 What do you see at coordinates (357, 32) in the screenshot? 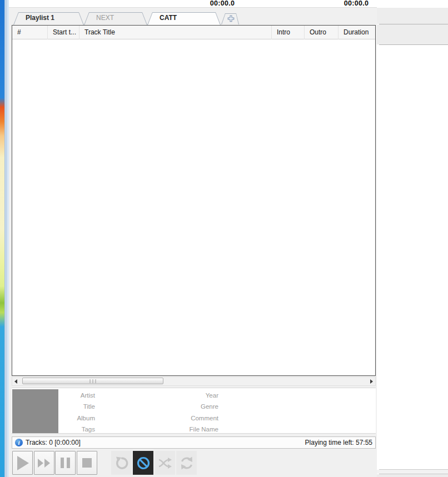
I see `column-header-duration: Duration` at bounding box center [357, 32].